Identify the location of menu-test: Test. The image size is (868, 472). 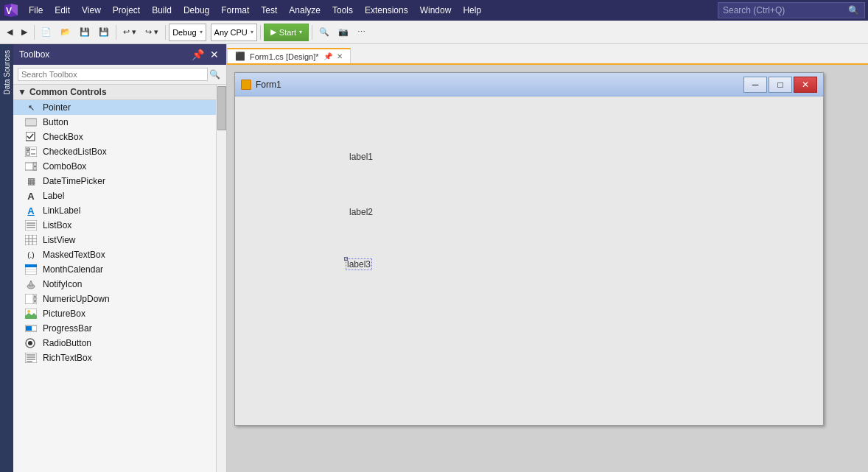
(269, 10).